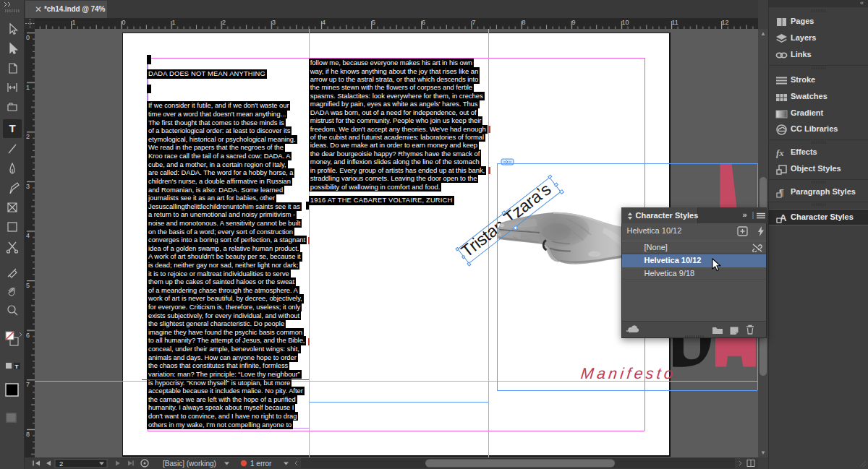  What do you see at coordinates (780, 153) in the screenshot?
I see `svg-text: fx` at bounding box center [780, 153].